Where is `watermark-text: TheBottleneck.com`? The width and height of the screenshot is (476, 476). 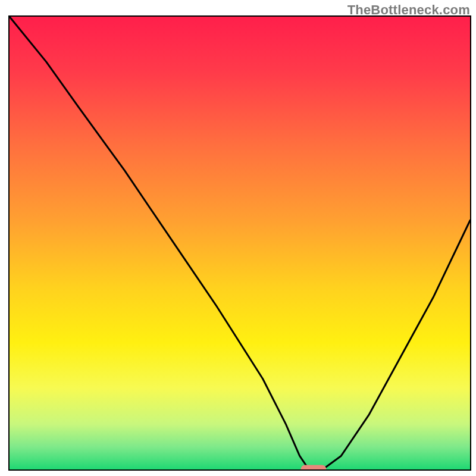
watermark-text: TheBottleneck.com is located at coordinates (409, 10).